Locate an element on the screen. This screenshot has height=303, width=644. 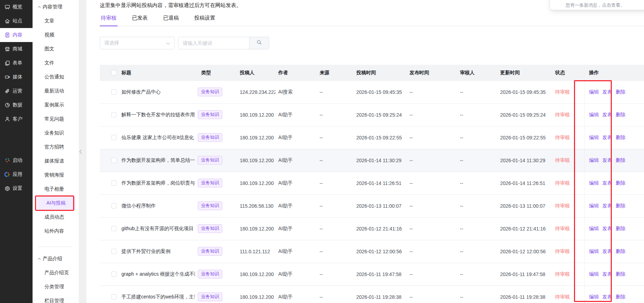
sidebar-item-产品介绍页: 产品介绍页 is located at coordinates (56, 273).